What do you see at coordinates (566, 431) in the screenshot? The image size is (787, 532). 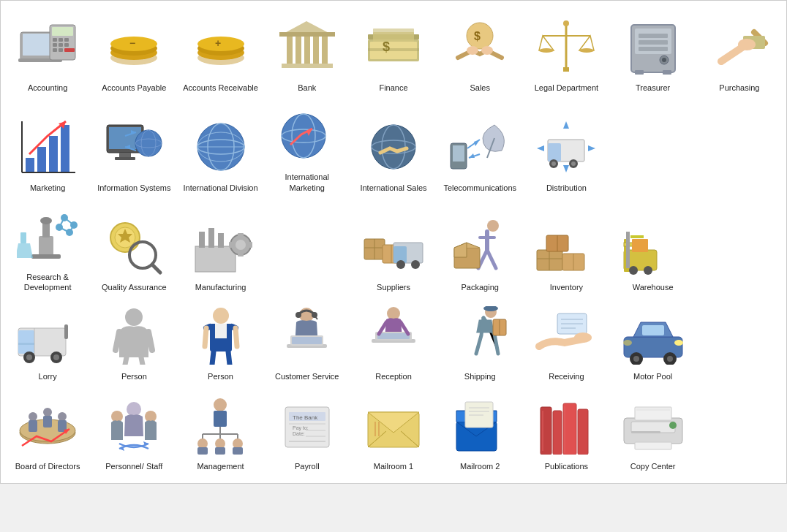 I see `icon-item-publications: Publications` at bounding box center [566, 431].